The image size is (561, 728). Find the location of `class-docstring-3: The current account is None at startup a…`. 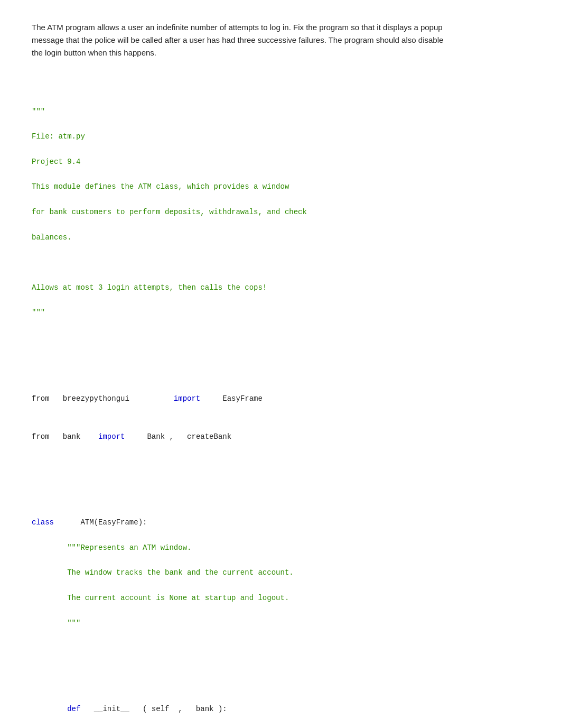

class-docstring-3: The current account is None at startup a… is located at coordinates (280, 598).